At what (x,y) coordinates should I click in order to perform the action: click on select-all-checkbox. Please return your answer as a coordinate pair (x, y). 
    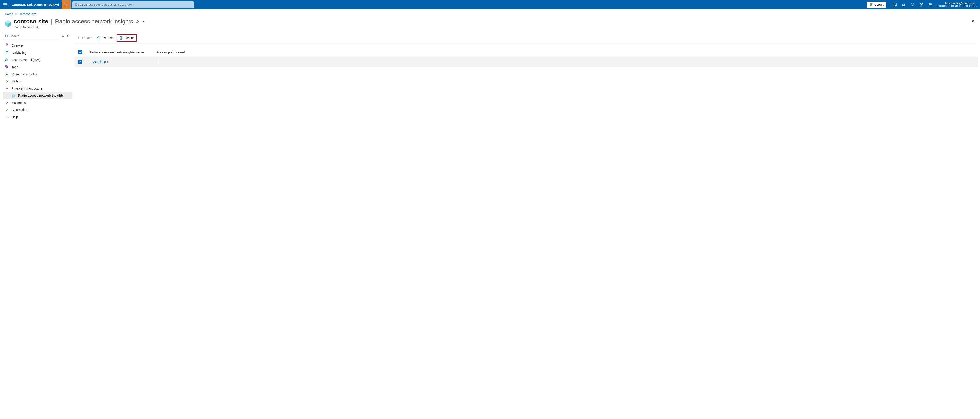
    Looking at the image, I should click on (80, 53).